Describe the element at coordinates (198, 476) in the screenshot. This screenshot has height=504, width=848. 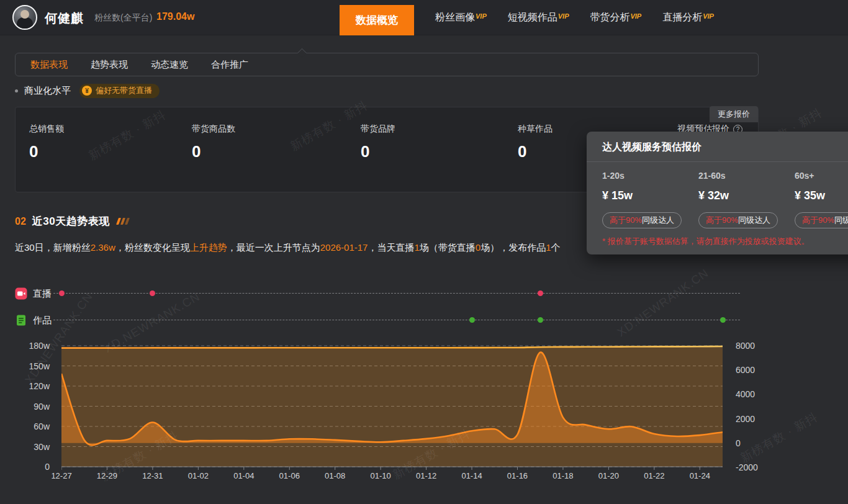
I see `x-axis-label: 01-02` at that location.